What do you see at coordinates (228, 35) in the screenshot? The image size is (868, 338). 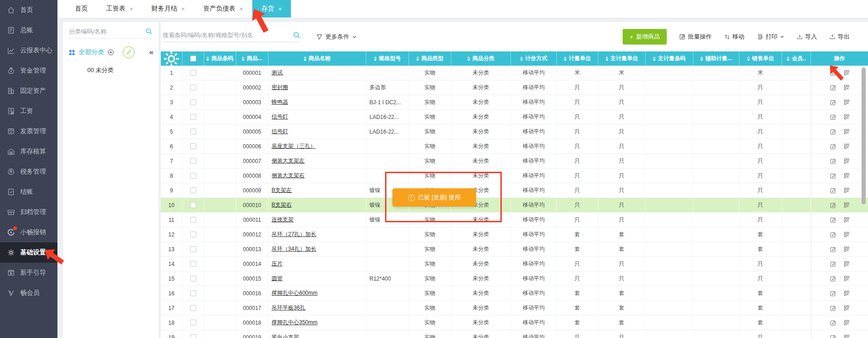 I see `product-search-input` at bounding box center [228, 35].